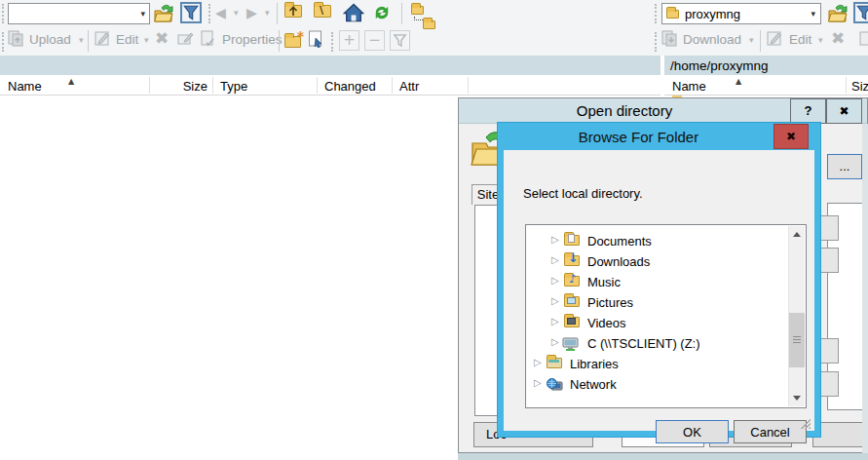 This screenshot has width=868, height=460. Describe the element at coordinates (208, 39) in the screenshot. I see `properties-icon` at that location.